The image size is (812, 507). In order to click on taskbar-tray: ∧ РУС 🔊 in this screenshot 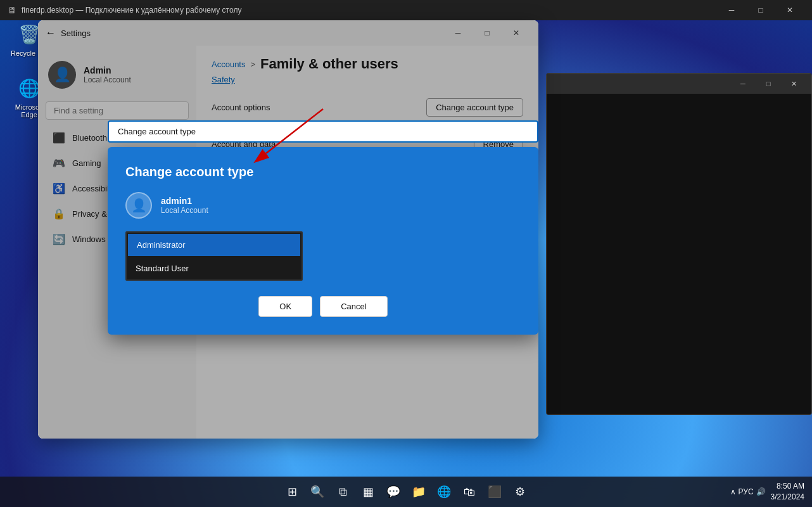, I will do `click(748, 492)`.